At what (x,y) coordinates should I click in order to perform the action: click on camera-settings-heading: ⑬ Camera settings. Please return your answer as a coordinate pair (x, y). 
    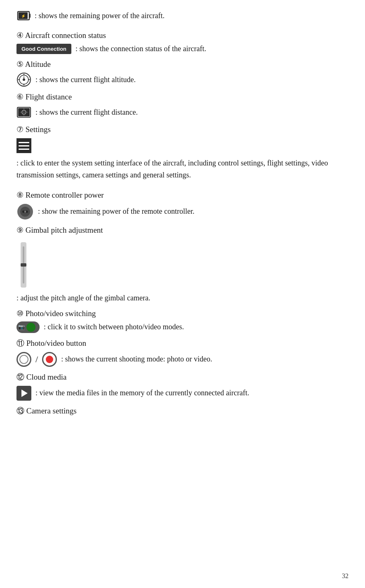
    Looking at the image, I should click on (182, 411).